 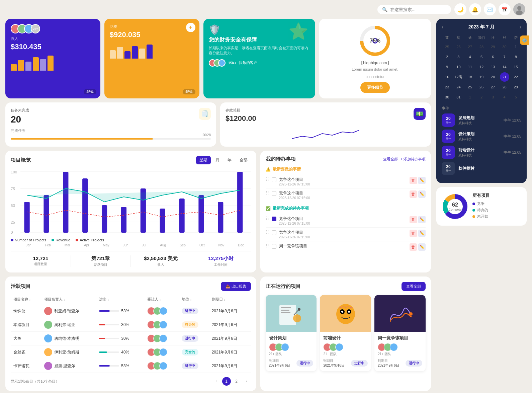 I want to click on month-may: May, so click(x=106, y=245).